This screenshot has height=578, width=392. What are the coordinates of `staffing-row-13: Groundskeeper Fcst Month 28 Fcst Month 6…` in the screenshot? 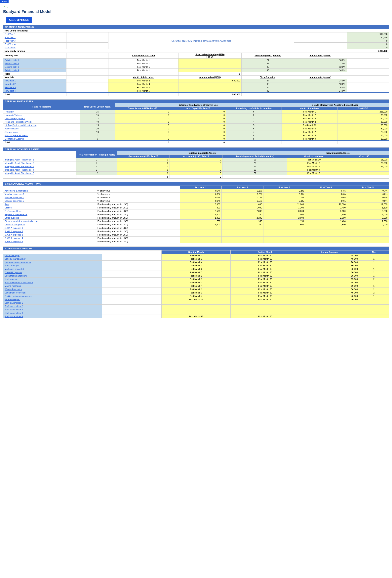 It's located at (196, 299).